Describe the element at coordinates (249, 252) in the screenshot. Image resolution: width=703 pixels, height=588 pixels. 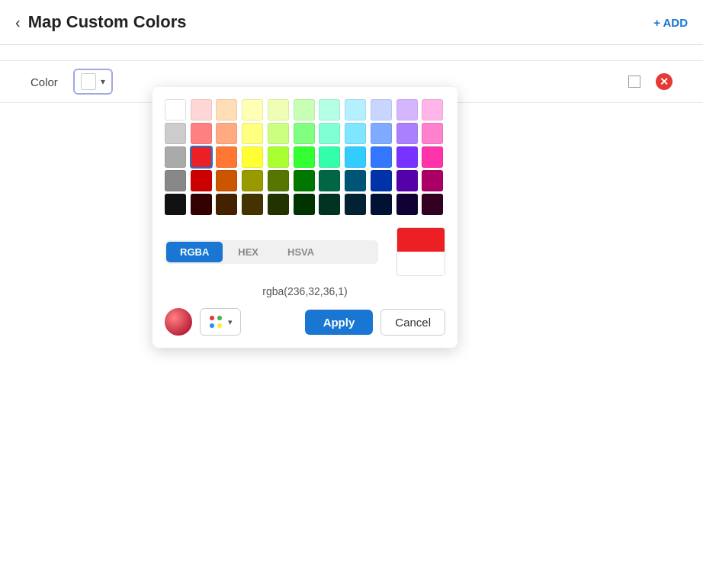
I see `tab-hex: HEX` at that location.